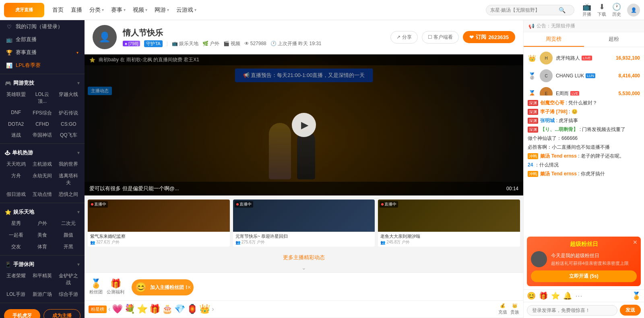 The height and width of the screenshot is (318, 644). What do you see at coordinates (554, 39) in the screenshot?
I see `rank-tab-weekly: 周贡榜` at bounding box center [554, 39].